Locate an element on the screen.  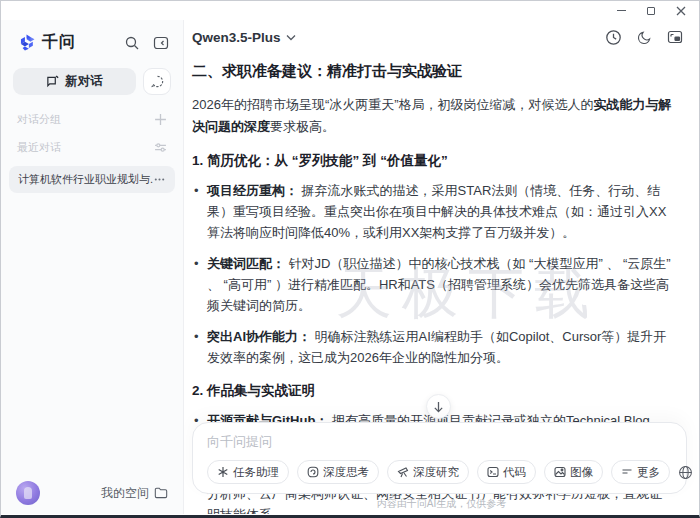
chip-label: 任务助理 is located at coordinates (256, 472).